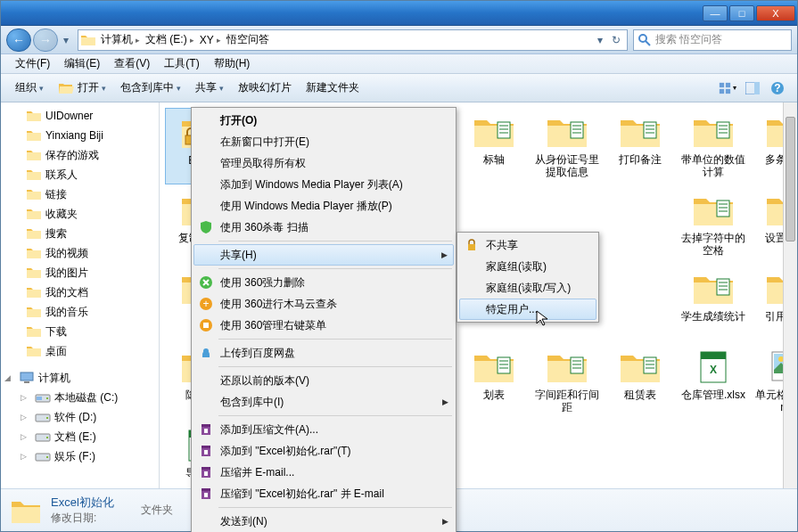 This screenshot has height=532, width=798. Describe the element at coordinates (494, 395) in the screenshot. I see `file-name-label: 划表` at that location.